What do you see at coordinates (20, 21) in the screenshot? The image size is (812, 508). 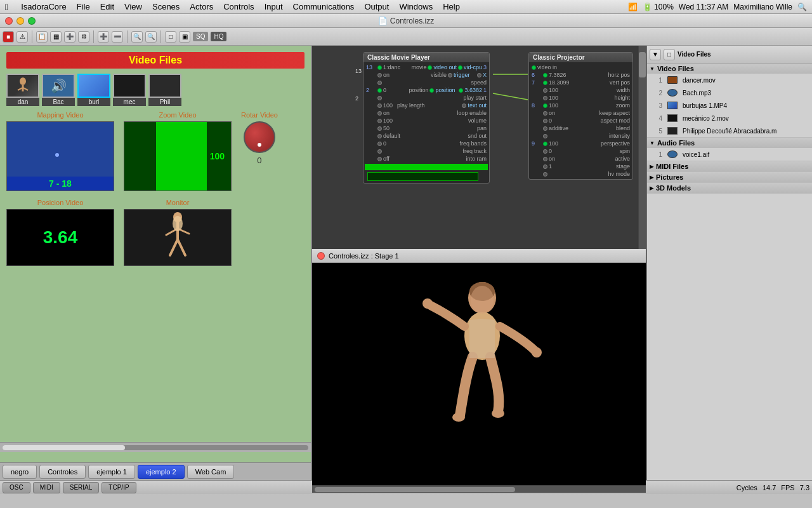 I see `minimize-button` at bounding box center [20, 21].